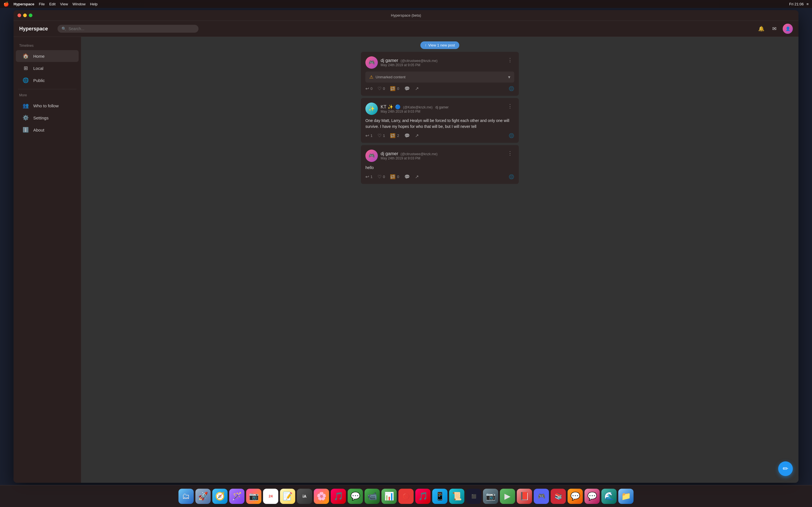 The height and width of the screenshot is (507, 812). What do you see at coordinates (440, 45) in the screenshot?
I see `new-post-banner: ↑ View 1 new post` at bounding box center [440, 45].